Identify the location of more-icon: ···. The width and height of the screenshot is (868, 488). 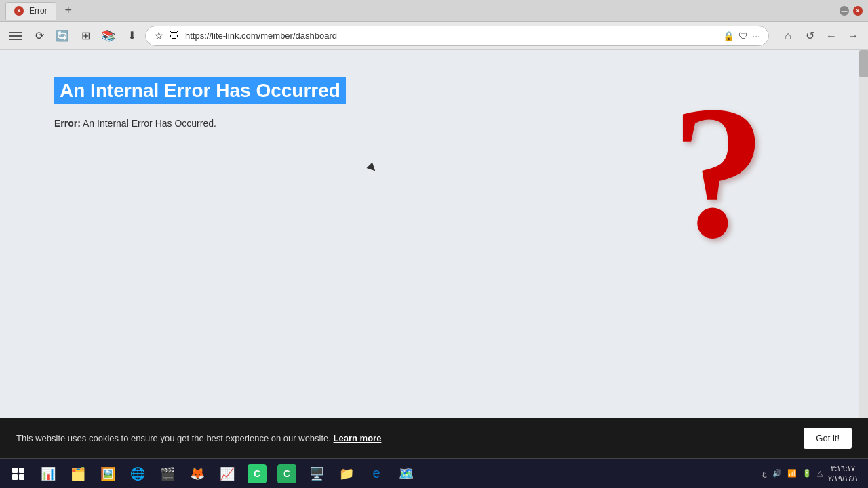
(756, 36).